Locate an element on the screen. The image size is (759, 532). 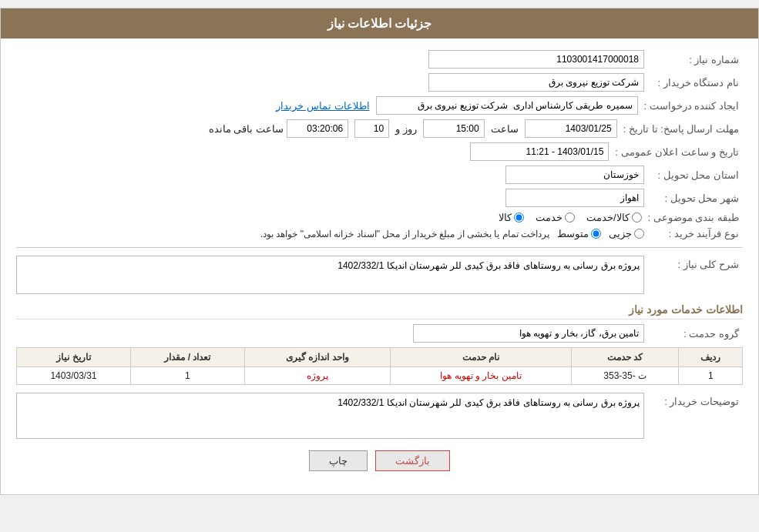
deadline-date-input is located at coordinates (571, 129).